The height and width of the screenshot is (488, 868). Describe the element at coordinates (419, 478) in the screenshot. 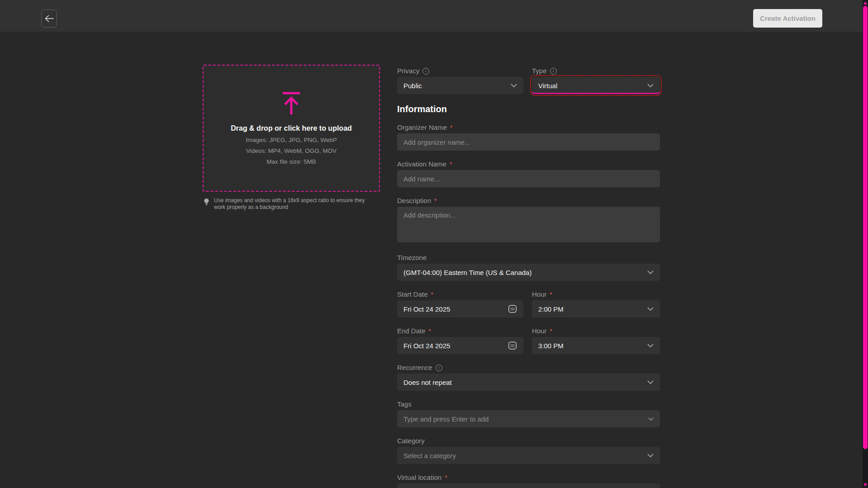

I see `virtual-location-label-text: Virtual location` at that location.